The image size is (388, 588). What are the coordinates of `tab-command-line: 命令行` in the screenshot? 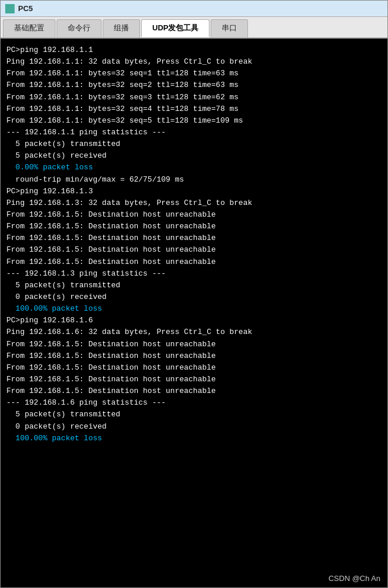 It's located at (79, 28).